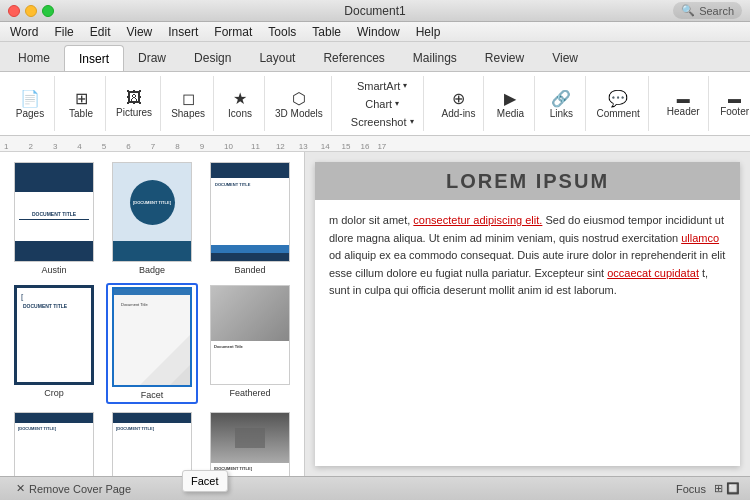 The image size is (750, 500). What do you see at coordinates (688, 10) in the screenshot?
I see `search-icon: 🔍` at bounding box center [688, 10].